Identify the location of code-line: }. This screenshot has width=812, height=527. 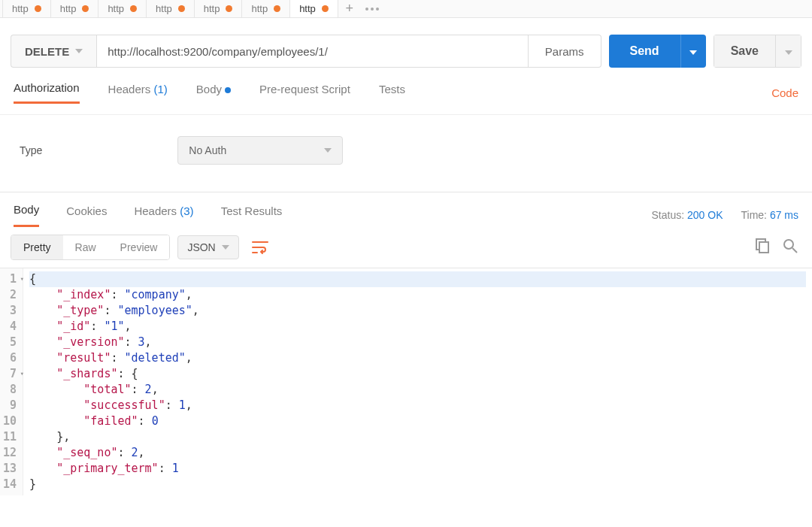
(418, 484).